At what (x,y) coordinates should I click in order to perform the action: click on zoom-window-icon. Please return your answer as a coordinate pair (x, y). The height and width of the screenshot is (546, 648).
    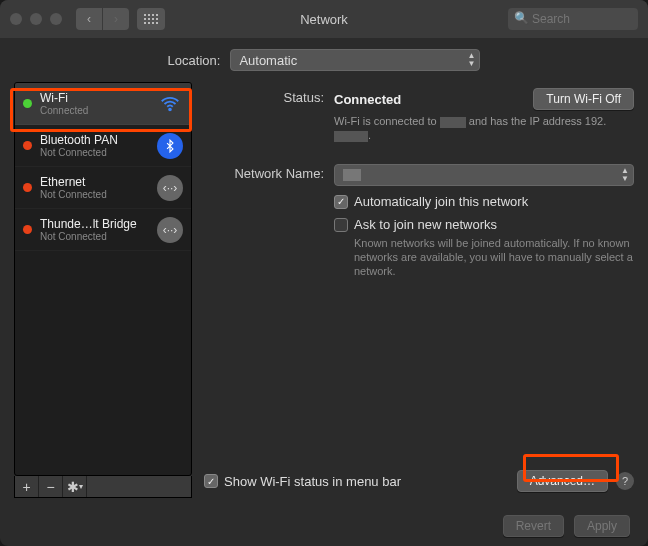
    Looking at the image, I should click on (56, 19).